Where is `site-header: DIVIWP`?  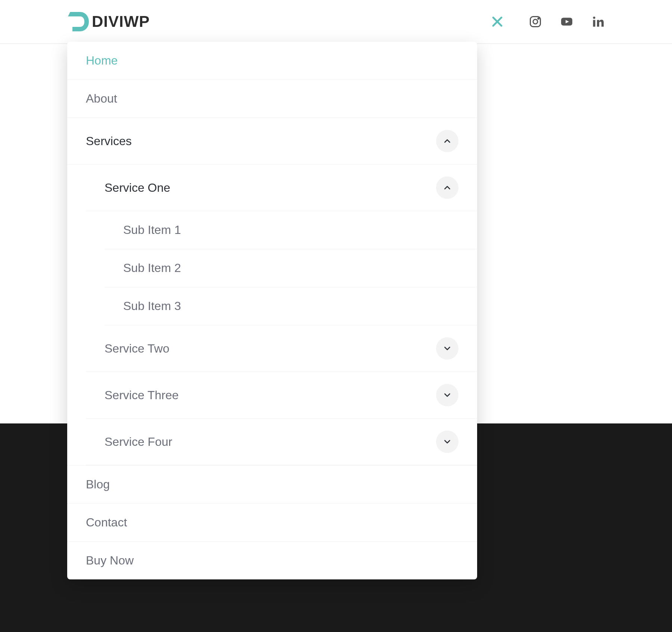 site-header: DIVIWP is located at coordinates (336, 22).